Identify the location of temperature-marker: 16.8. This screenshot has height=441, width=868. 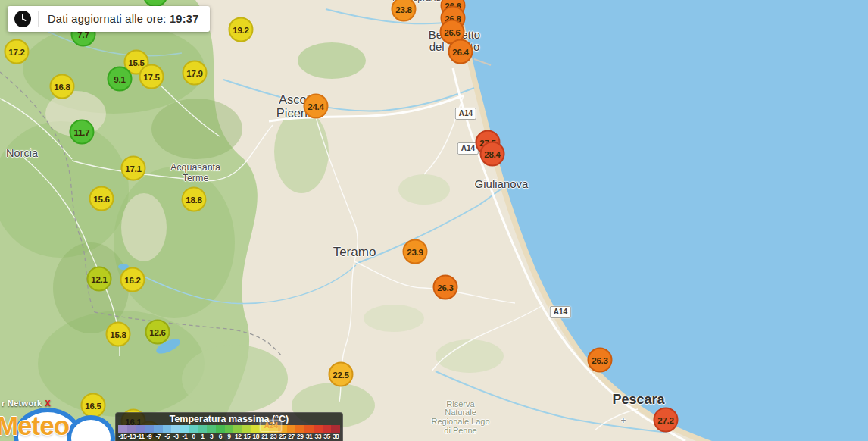
(62, 86).